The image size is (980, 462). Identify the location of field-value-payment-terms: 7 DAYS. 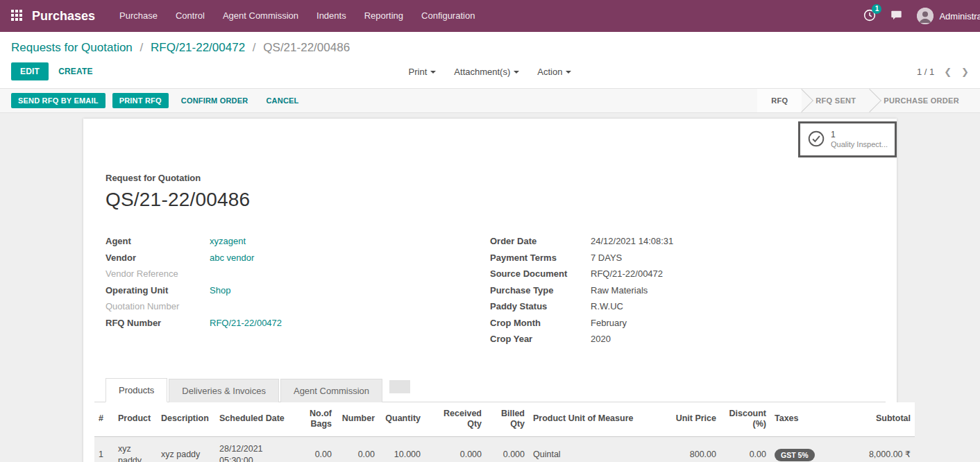
(607, 258).